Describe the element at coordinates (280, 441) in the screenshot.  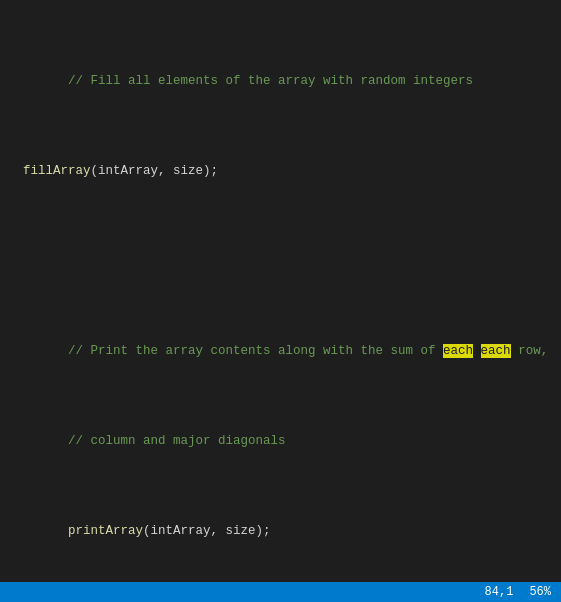
I see `line: // column and major diagonals` at that location.